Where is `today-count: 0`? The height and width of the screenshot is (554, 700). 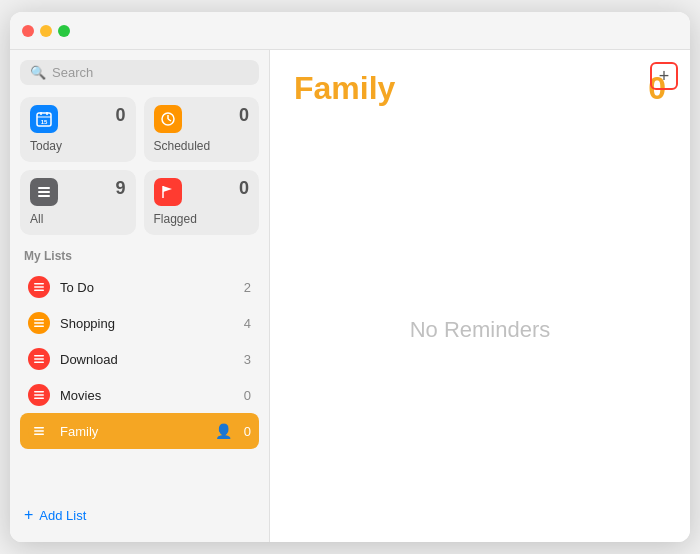
today-count: 0 is located at coordinates (120, 116).